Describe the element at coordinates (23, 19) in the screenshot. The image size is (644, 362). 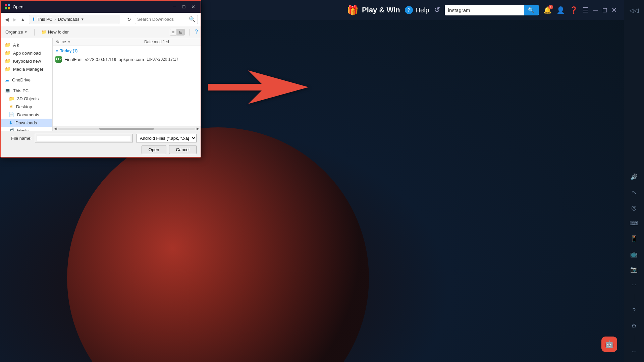
I see `up-button: ▲` at that location.